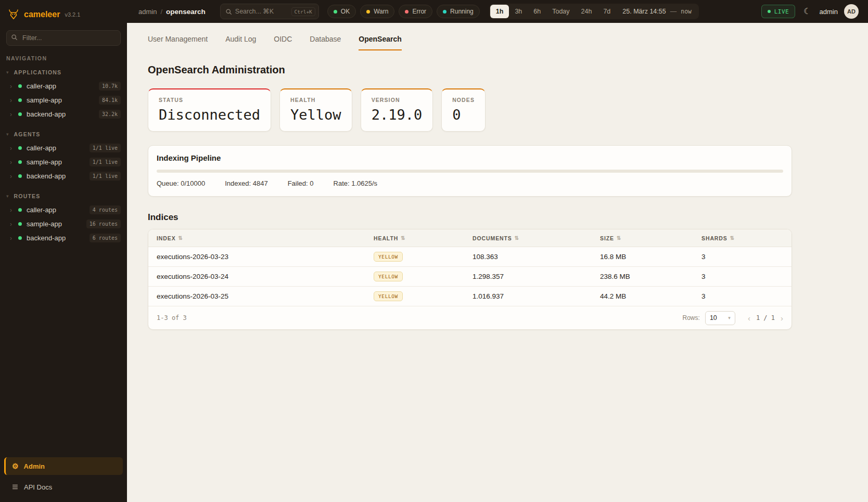  Describe the element at coordinates (341, 11) in the screenshot. I see `filter-pill-ok: OK` at that location.